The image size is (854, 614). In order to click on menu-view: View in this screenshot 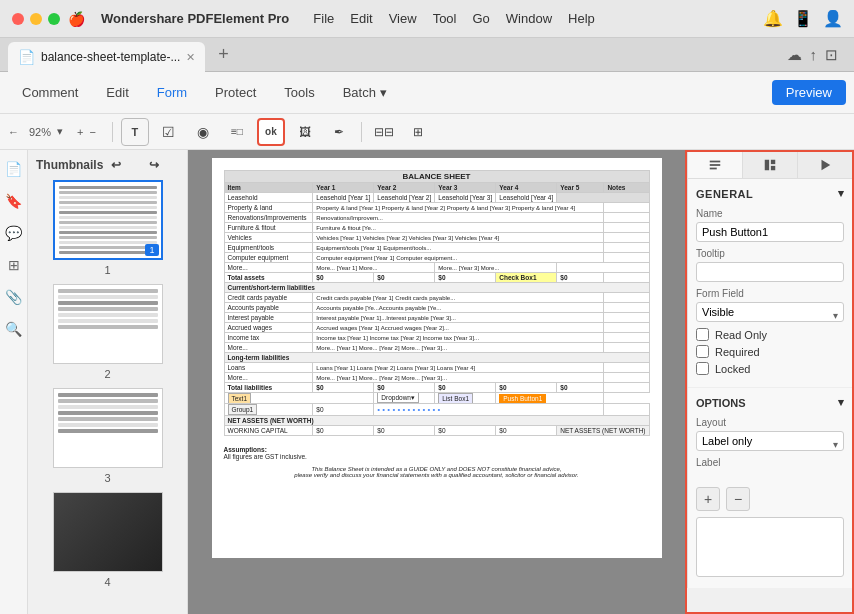, I will do `click(403, 18)`.